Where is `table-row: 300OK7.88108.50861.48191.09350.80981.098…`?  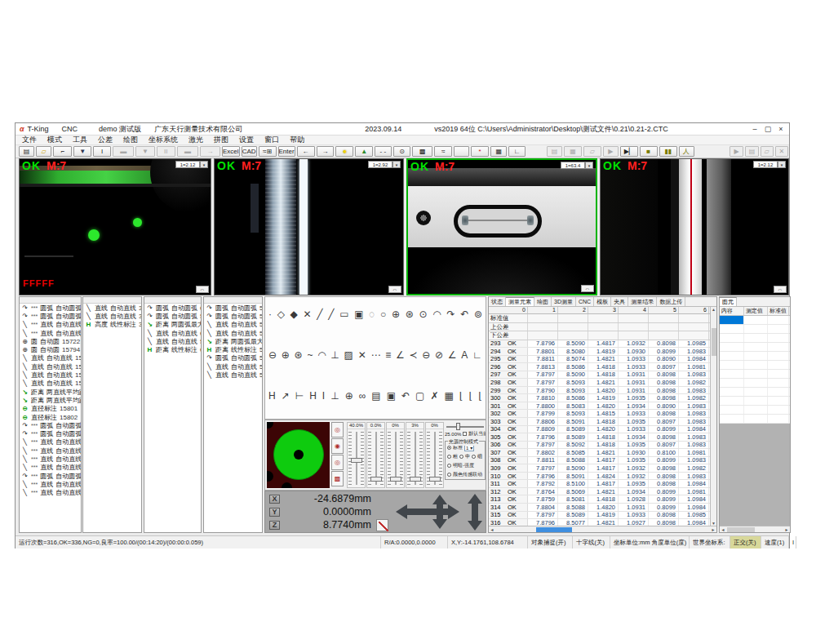 table-row: 300OK7.88108.50861.48191.09350.80981.098… is located at coordinates (602, 398).